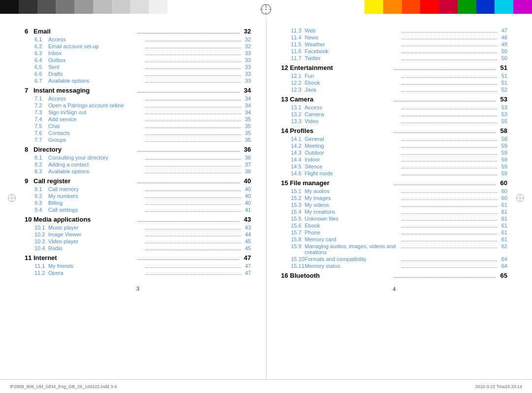  What do you see at coordinates (503, 266) in the screenshot?
I see `sub-15-11-page: 64` at bounding box center [503, 266].